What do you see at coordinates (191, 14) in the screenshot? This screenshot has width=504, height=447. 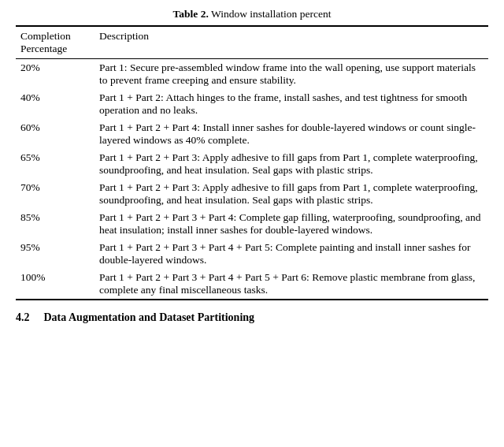 I see `table-title-bold: Table 2.` at bounding box center [191, 14].